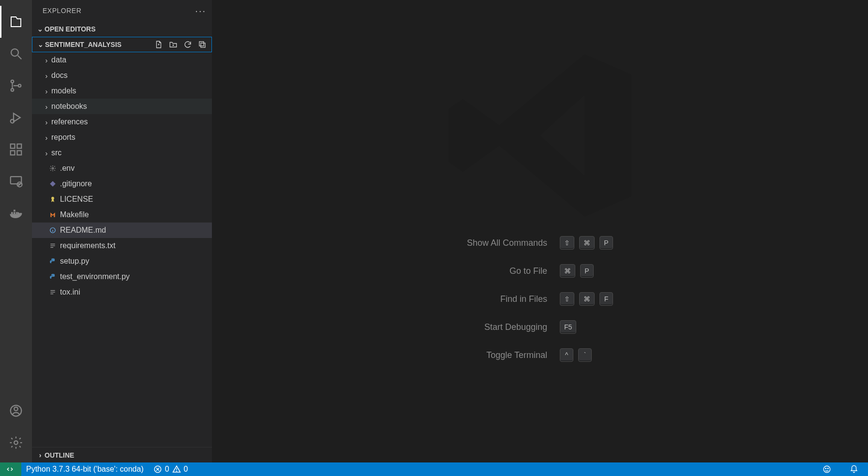 Image resolution: width=868 pixels, height=476 pixels. Describe the element at coordinates (540, 299) in the screenshot. I see `welcome-commands: Show All Commands⇧⌘PGo to File⌘PFind in …` at that location.